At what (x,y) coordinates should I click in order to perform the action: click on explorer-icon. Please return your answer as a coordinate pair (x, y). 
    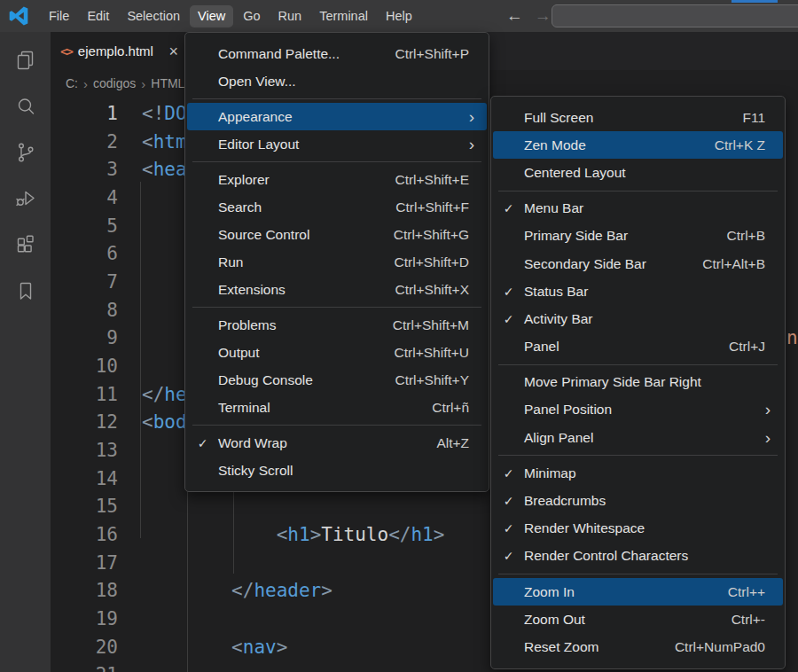
    Looking at the image, I should click on (26, 60).